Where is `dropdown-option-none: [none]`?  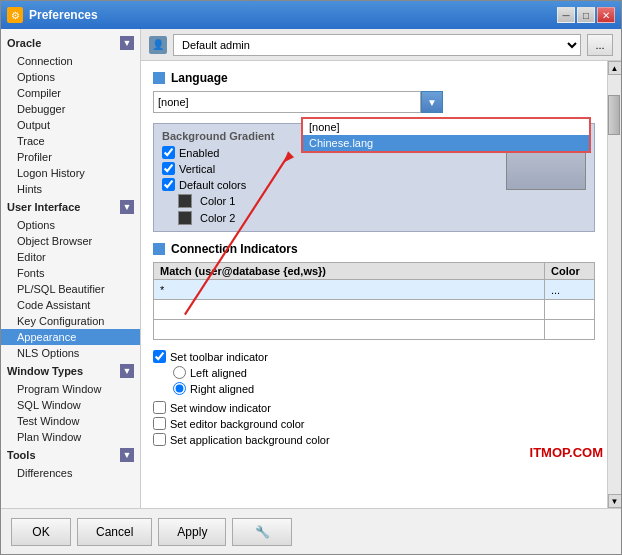 dropdown-option-none: [none] is located at coordinates (446, 127).